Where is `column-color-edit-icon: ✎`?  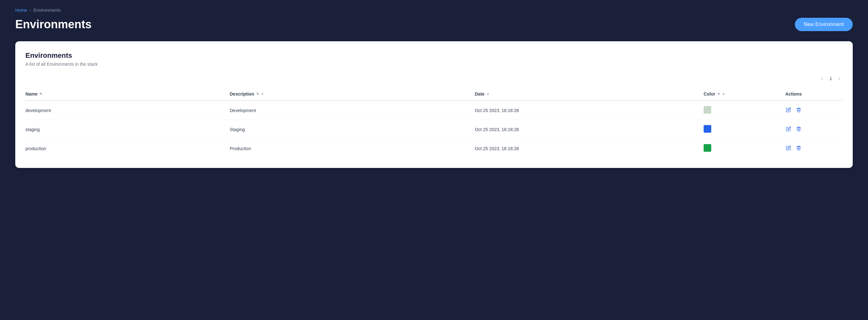
column-color-edit-icon: ✎ is located at coordinates (719, 94).